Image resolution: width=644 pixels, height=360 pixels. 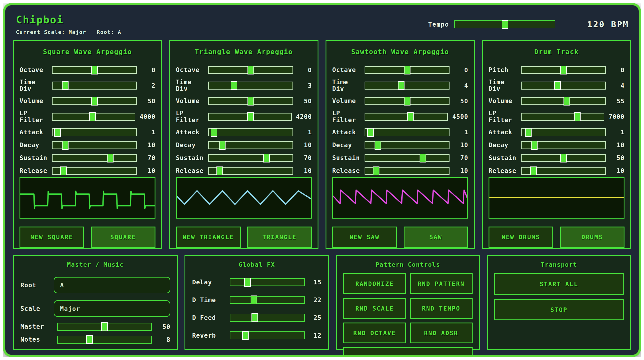 What do you see at coordinates (37, 340) in the screenshot?
I see `master-notes-label: Notes` at bounding box center [37, 340].